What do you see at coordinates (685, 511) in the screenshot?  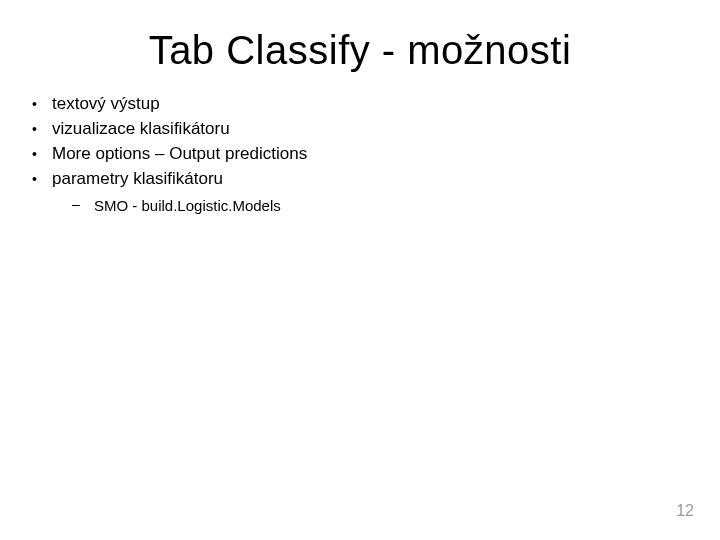 I see `page-number: 12` at bounding box center [685, 511].